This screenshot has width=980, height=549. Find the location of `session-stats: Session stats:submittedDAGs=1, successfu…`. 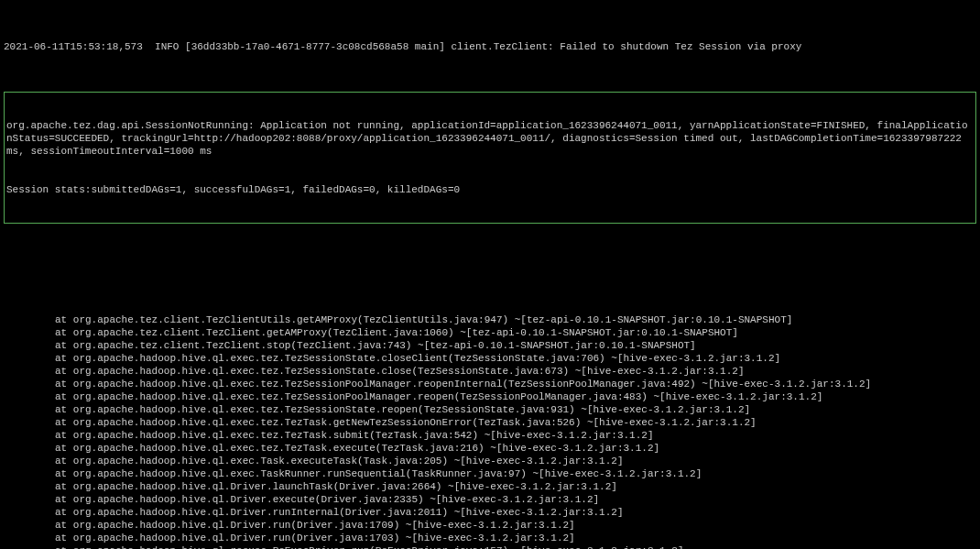

session-stats: Session stats:submittedDAGs=1, successfu… is located at coordinates (490, 190).